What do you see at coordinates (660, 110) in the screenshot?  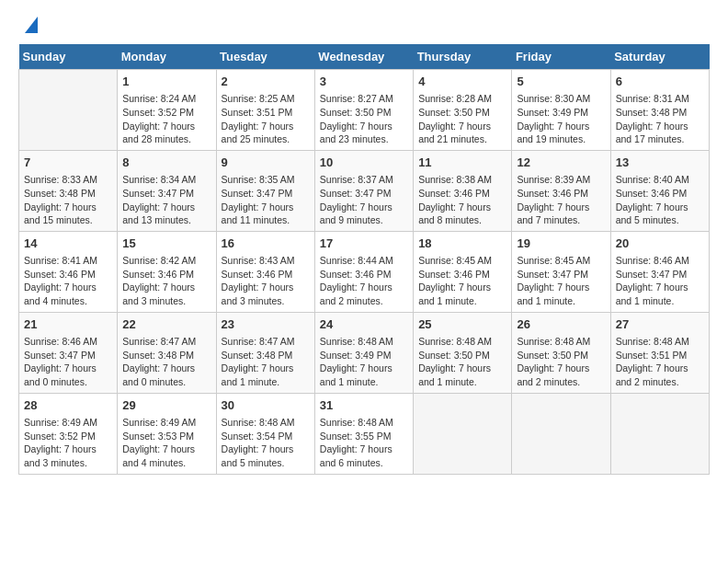 I see `calendar-cell: 6Sunrise: 8:31 AM Sunset: 3:48 PM Daylig…` at bounding box center [660, 110].